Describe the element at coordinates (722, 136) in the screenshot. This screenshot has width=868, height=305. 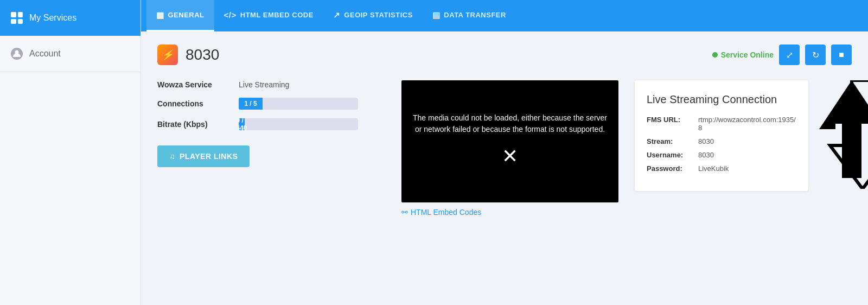
I see `connection-box: Live Streaming Connection FMS URL: rtmp:…` at that location.